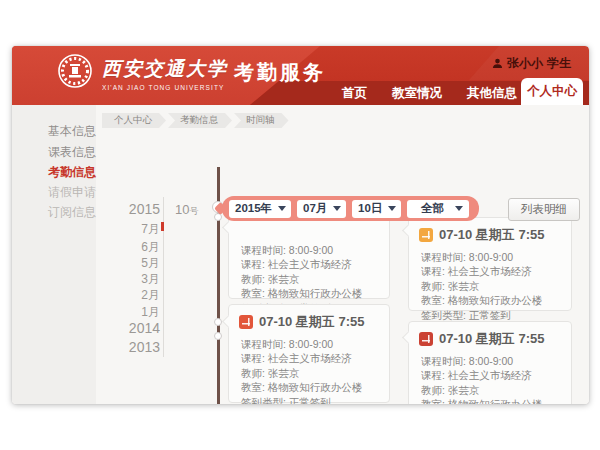  Describe the element at coordinates (544, 210) in the screenshot. I see `list-detail-button: 列表明细` at that location.